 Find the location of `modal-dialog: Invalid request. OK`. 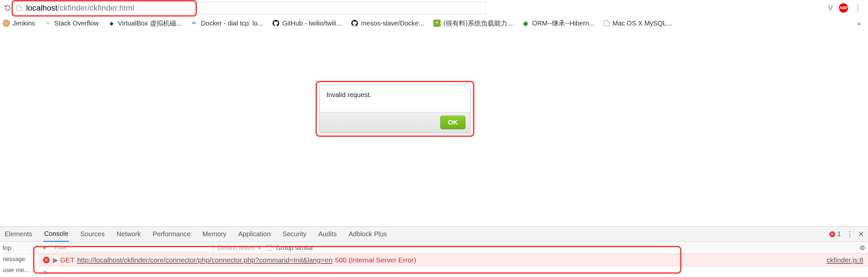

modal-dialog: Invalid request. OK is located at coordinates (395, 109).